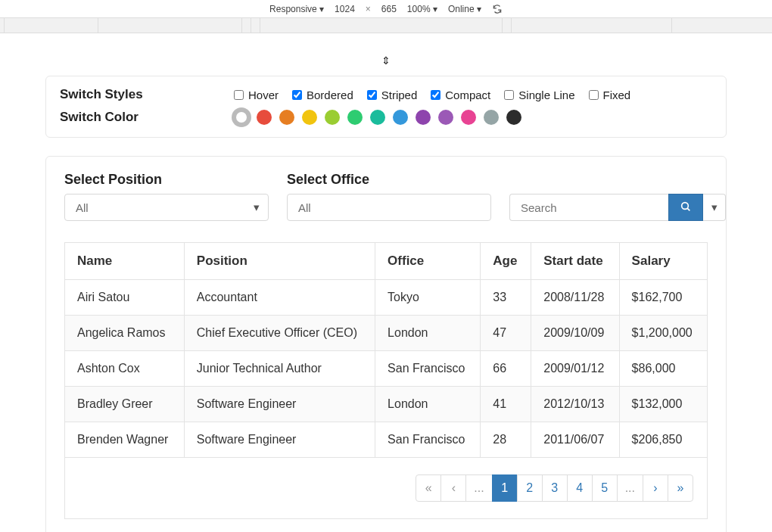  I want to click on switch-styles-label: Switch Styles, so click(147, 95).